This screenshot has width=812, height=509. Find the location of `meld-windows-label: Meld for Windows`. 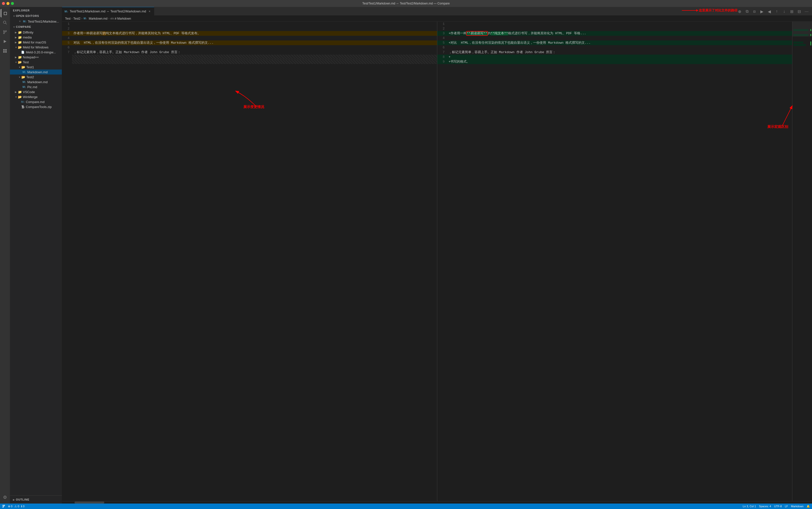

meld-windows-label: Meld for Windows is located at coordinates (36, 47).